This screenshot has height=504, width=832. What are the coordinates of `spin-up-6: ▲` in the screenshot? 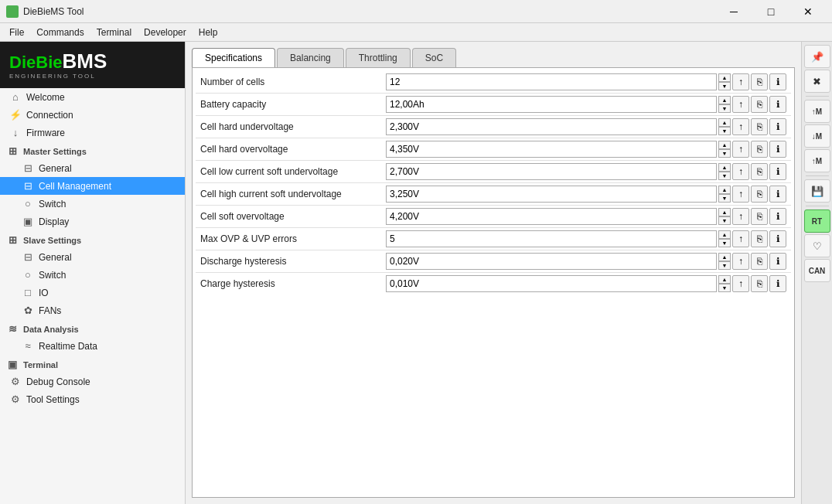 It's located at (725, 212).